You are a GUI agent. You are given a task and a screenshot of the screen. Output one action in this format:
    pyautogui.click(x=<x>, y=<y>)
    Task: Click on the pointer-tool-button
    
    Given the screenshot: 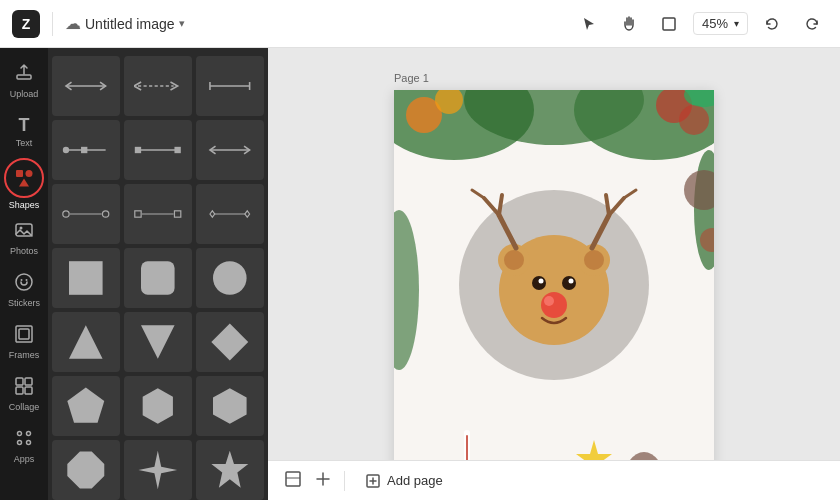 What is the action you would take?
    pyautogui.click(x=589, y=24)
    